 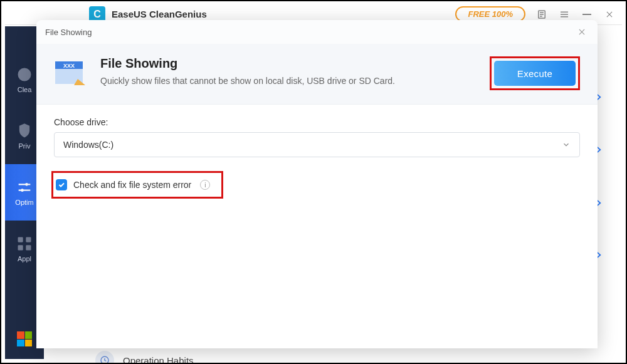 What do you see at coordinates (587, 14) in the screenshot?
I see `minimize-icon` at bounding box center [587, 14].